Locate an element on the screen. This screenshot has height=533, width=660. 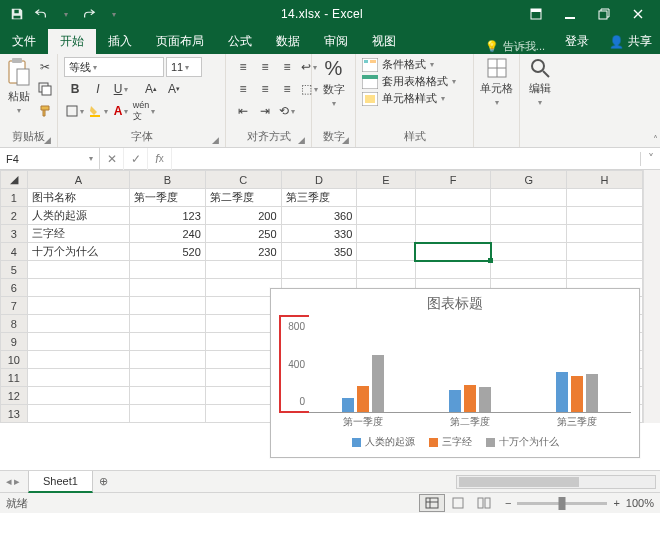
bold-button: B is located at coordinates (75, 89).